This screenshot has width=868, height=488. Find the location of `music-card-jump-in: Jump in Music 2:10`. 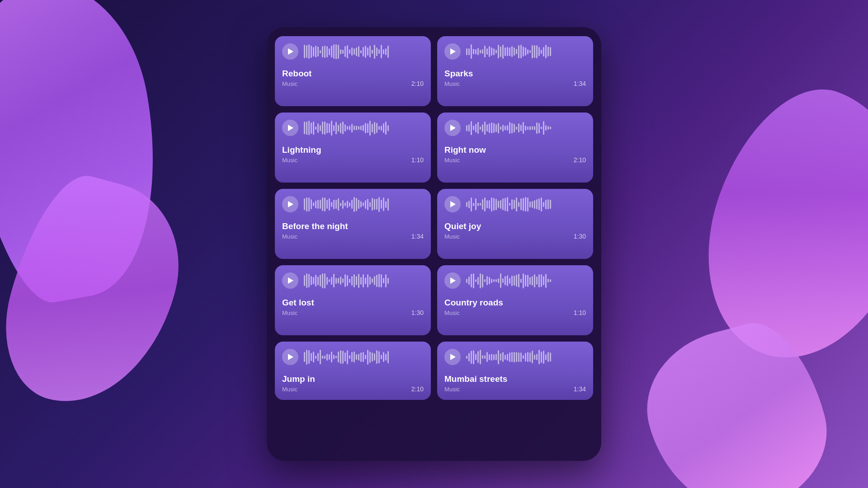

music-card-jump-in: Jump in Music 2:10 is located at coordinates (353, 371).